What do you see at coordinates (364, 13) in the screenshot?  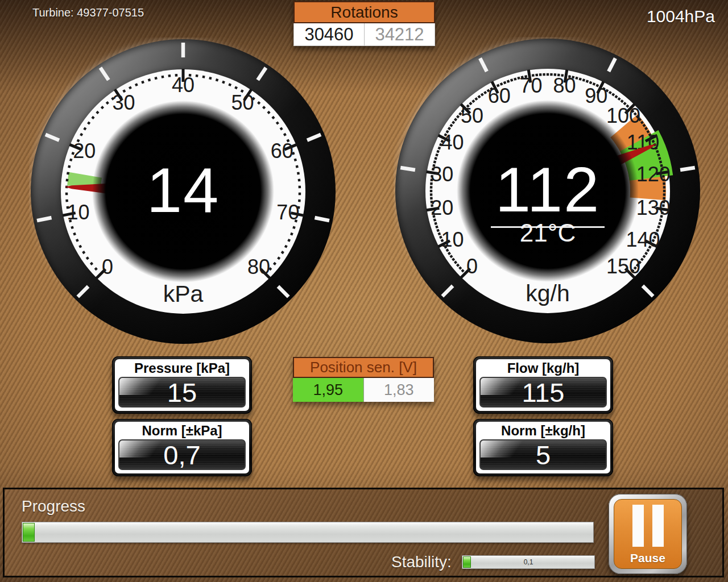 I see `rotations-header: Rotations` at bounding box center [364, 13].